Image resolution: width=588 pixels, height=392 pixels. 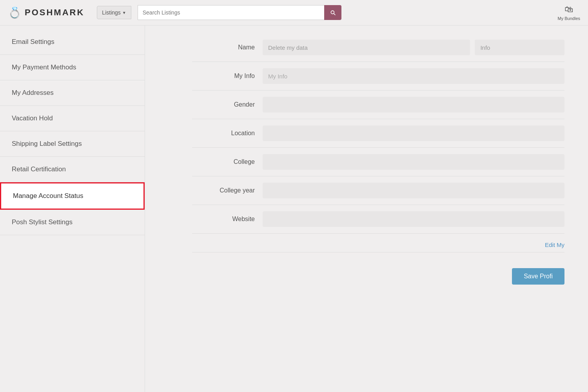 What do you see at coordinates (33, 93) in the screenshot?
I see `sidebar-item-label: My Addresses` at bounding box center [33, 93].